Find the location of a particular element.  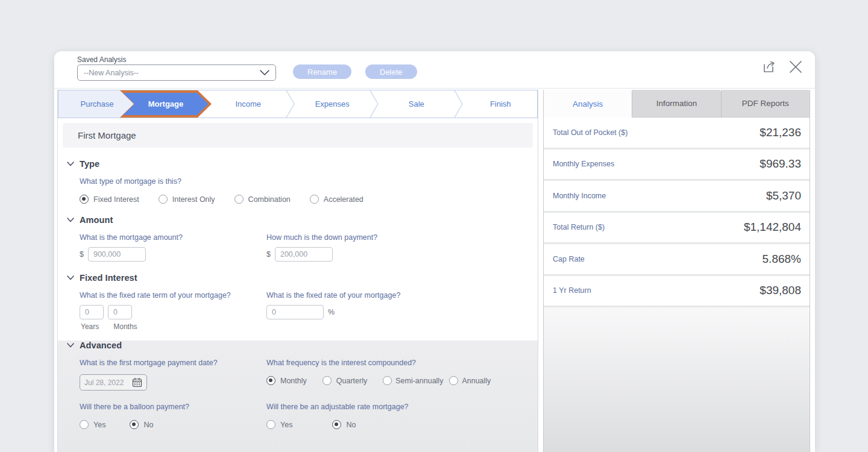

stat-value: $969.33 is located at coordinates (780, 164).